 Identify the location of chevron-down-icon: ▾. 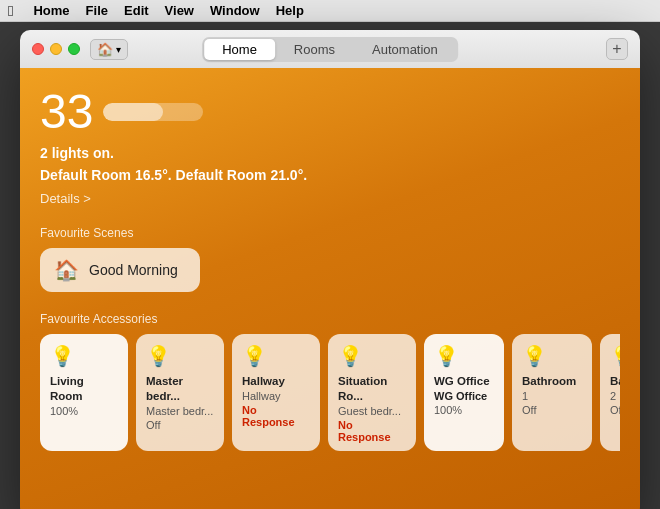
(118, 50).